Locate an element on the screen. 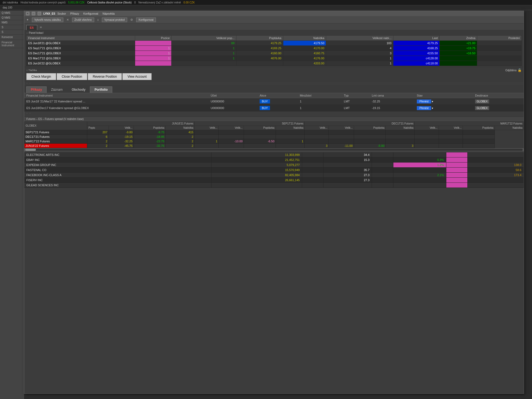 The image size is (532, 399). kotaci-cell: 1 is located at coordinates (204, 48).